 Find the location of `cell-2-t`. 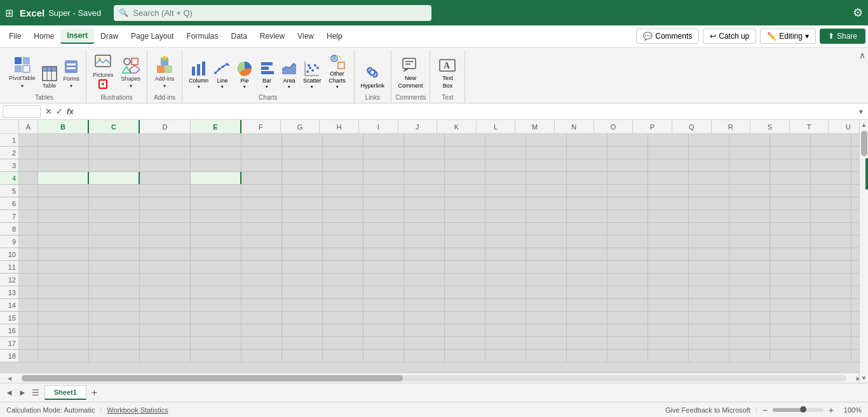

cell-2-t is located at coordinates (831, 152).